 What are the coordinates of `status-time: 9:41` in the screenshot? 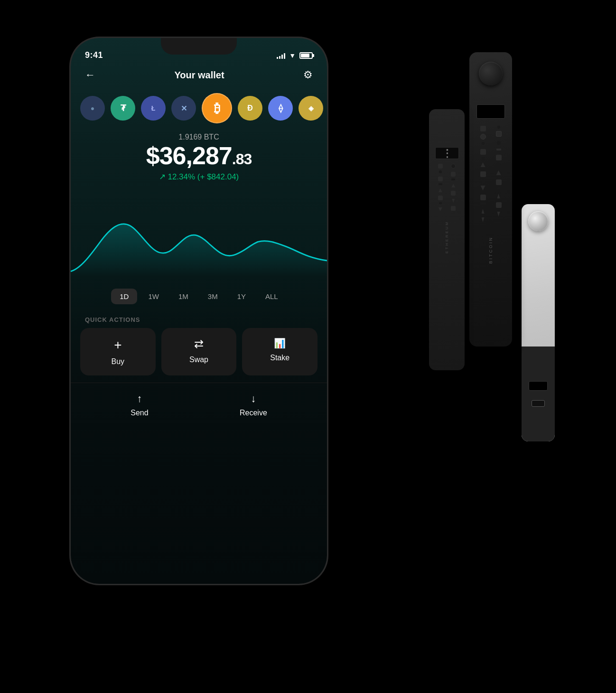 It's located at (94, 55).